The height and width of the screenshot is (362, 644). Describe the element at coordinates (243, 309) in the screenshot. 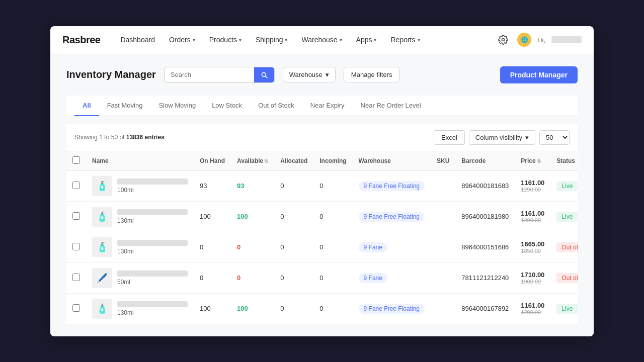

I see `available-value: 100` at that location.